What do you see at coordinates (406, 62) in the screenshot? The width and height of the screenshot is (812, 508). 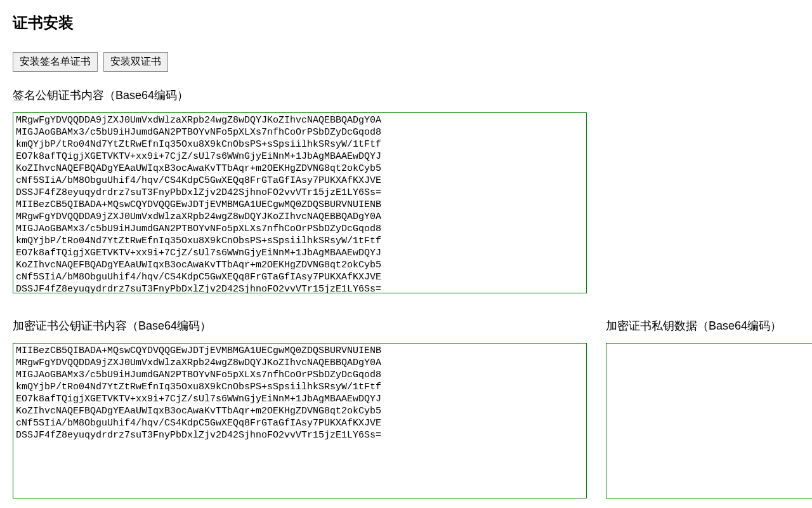 I see `button-row: 安装签名单证书 安装双证书` at bounding box center [406, 62].